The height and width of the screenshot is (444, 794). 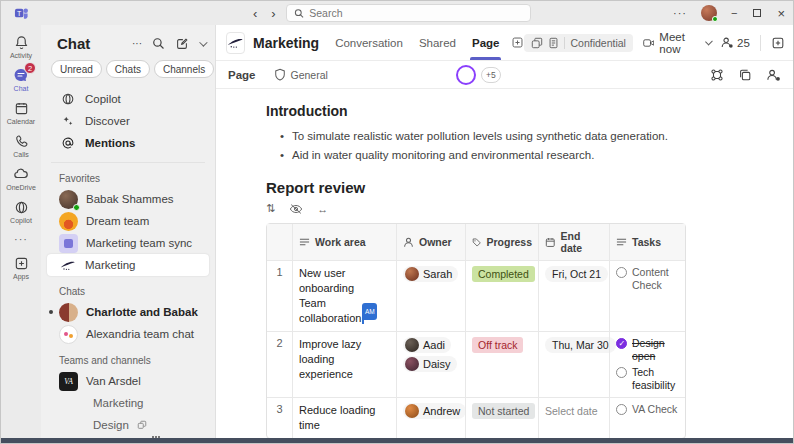 I want to click on end-date-cell: Thu, Mar 30, so click(x=574, y=364).